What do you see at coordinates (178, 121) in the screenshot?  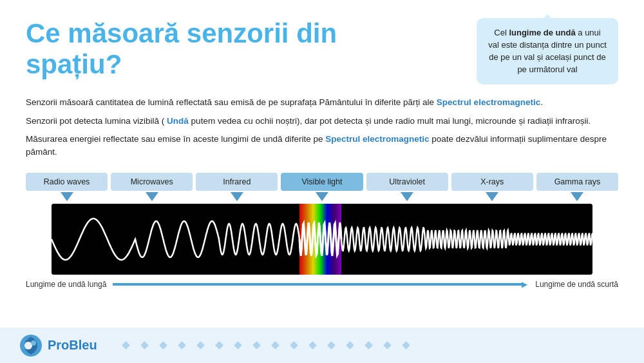 I see `highlight-2: Undă` at bounding box center [178, 121].